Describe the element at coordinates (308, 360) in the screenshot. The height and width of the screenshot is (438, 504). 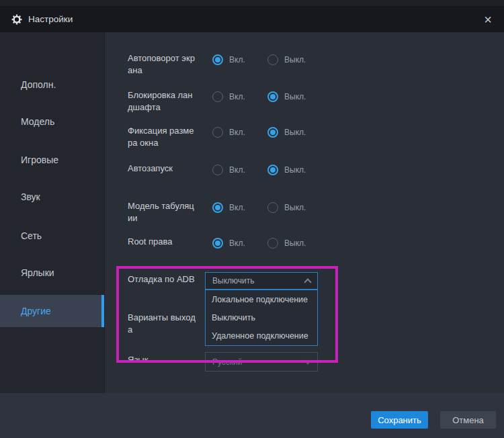
I see `chevron-down-icon` at that location.